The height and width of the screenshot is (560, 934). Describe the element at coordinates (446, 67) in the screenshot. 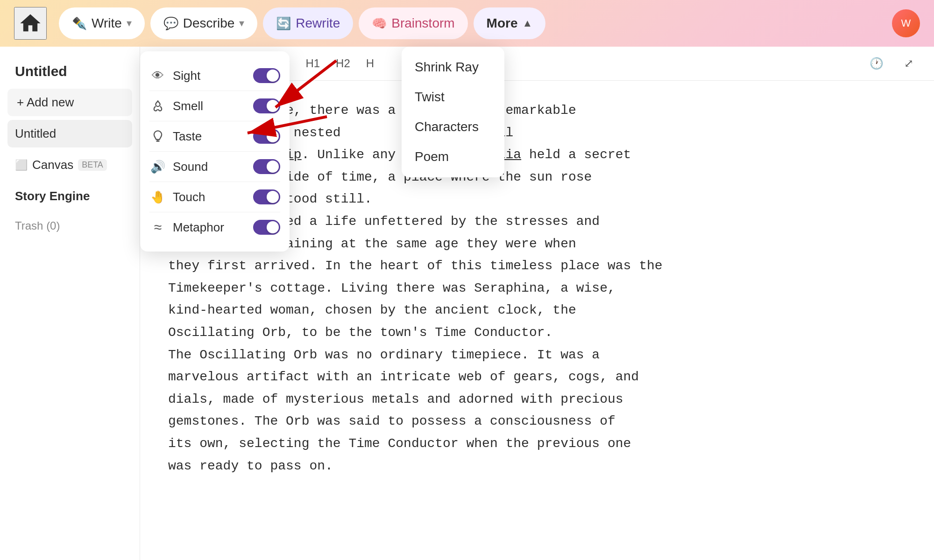

I see `shrink-ray-label: Shrink Ray` at that location.